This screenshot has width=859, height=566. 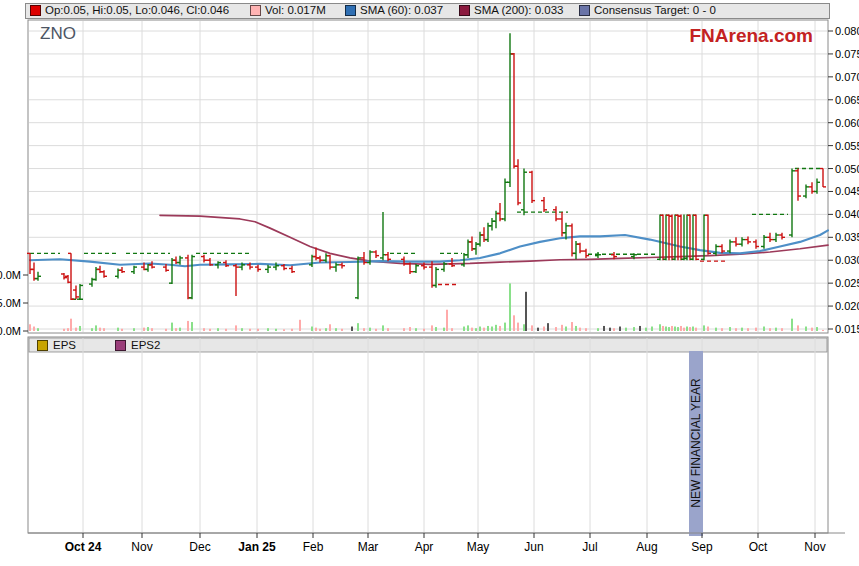 What do you see at coordinates (58, 34) in the screenshot?
I see `ticker-symbol: ZNO` at bounding box center [58, 34].